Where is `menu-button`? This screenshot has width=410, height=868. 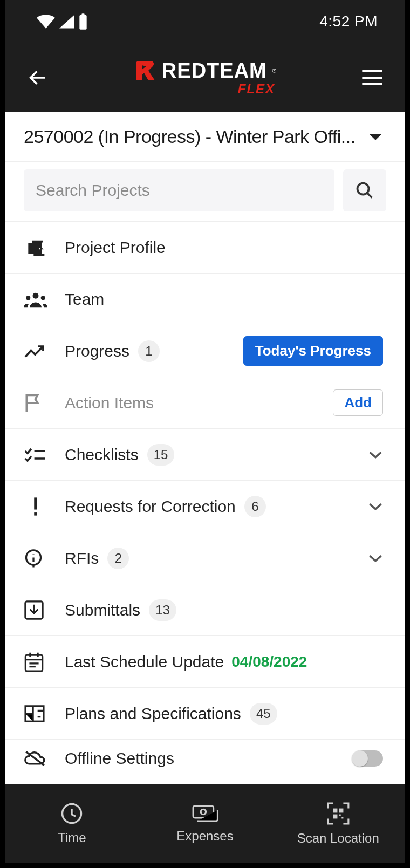 menu-button is located at coordinates (372, 78).